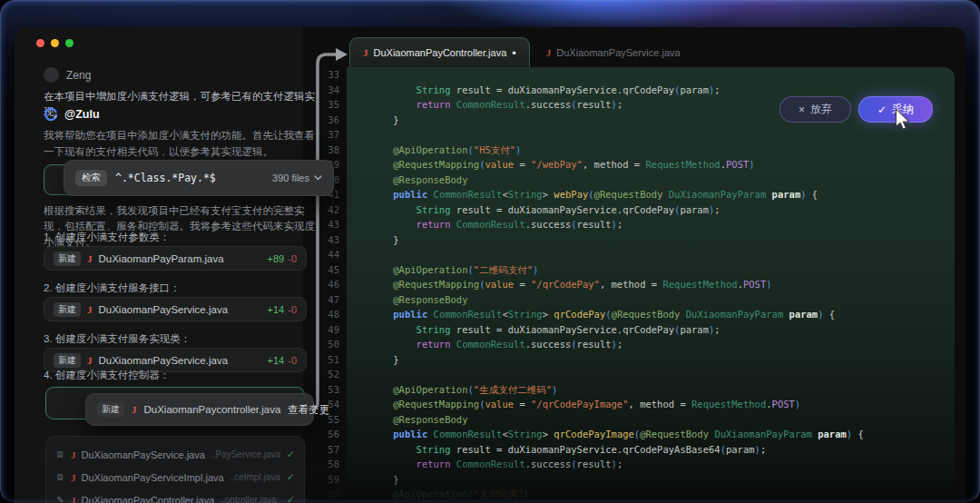 This screenshot has width=980, height=503. I want to click on code-line: @RequestMapping(value = "/webPay", metho…, so click(662, 165).